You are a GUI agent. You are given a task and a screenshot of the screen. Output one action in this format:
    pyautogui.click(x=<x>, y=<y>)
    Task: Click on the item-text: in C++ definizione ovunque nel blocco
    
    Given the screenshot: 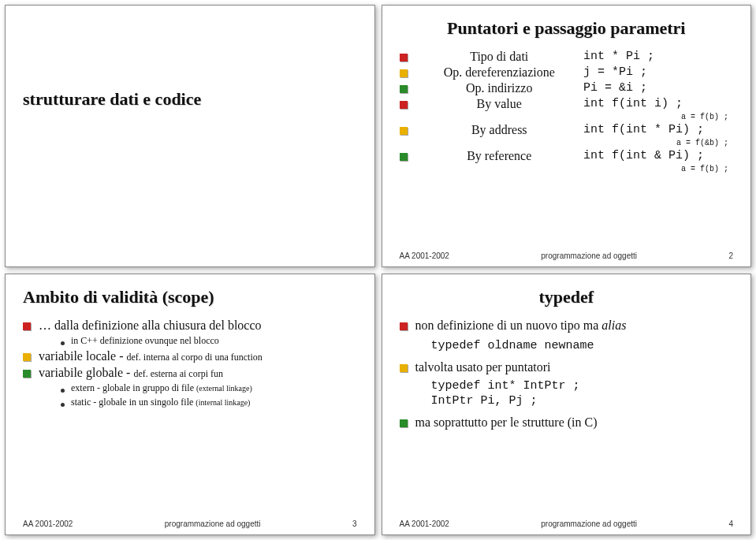 What is the action you would take?
    pyautogui.click(x=145, y=341)
    